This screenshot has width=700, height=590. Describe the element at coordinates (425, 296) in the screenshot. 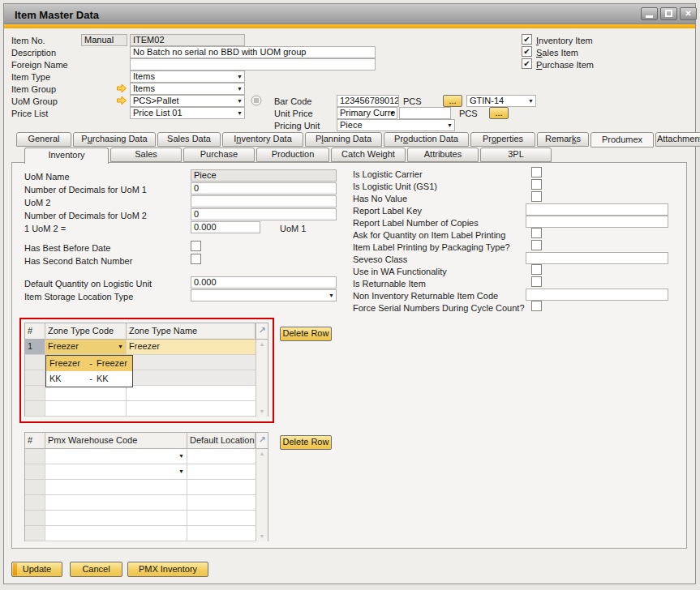

I see `non-inv-returnable-code-label: Non Inventory Returnable Item Code` at that location.